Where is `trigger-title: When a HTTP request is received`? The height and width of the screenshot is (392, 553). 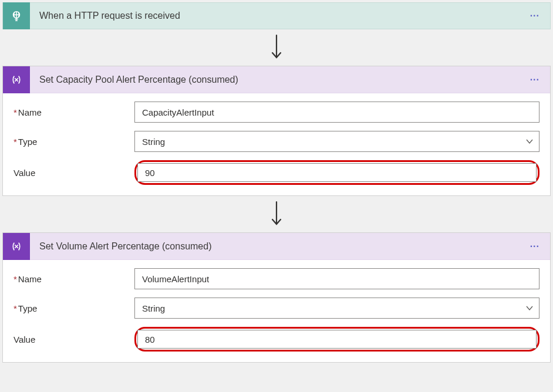 trigger-title: When a HTTP request is received is located at coordinates (275, 16).